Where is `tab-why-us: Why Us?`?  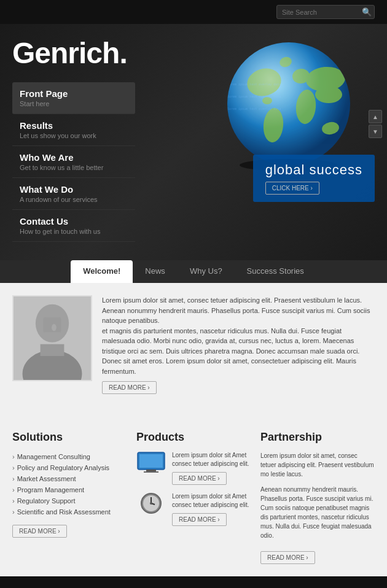
tab-why-us: Why Us? is located at coordinates (206, 271).